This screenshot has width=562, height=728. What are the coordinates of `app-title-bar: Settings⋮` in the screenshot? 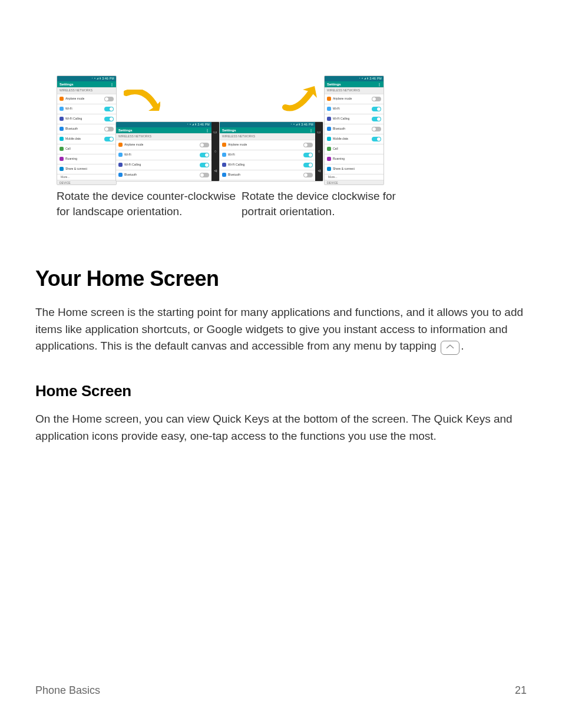 It's located at (87, 84).